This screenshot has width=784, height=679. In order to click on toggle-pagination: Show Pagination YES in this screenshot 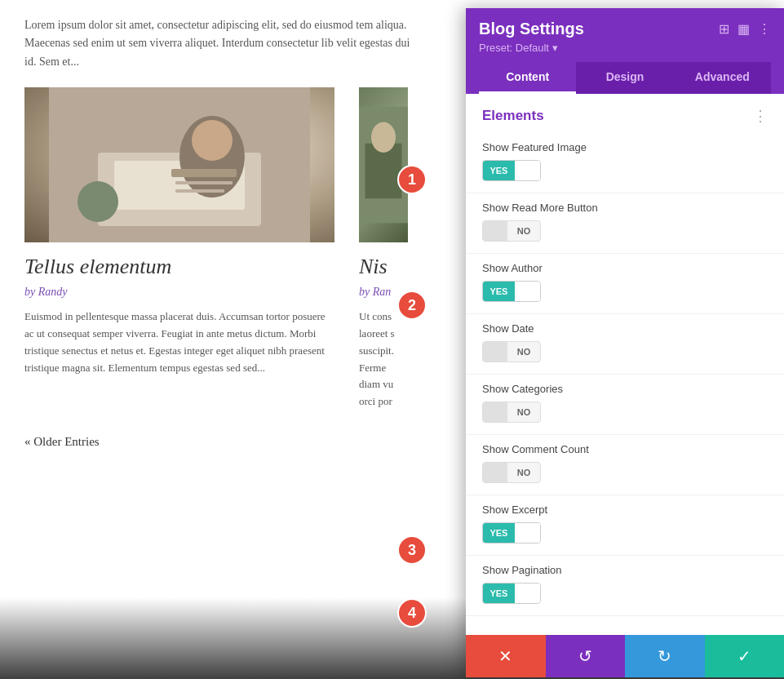, I will do `click(625, 586)`.